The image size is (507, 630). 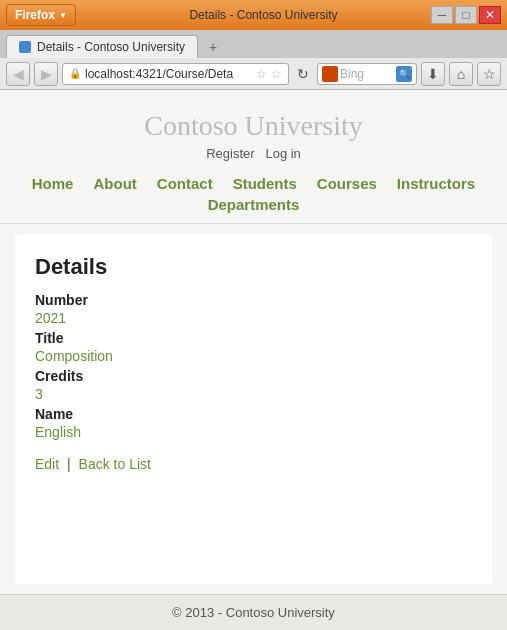 What do you see at coordinates (254, 196) in the screenshot?
I see `site-nav: Home About Contact Students Courses Inst…` at bounding box center [254, 196].